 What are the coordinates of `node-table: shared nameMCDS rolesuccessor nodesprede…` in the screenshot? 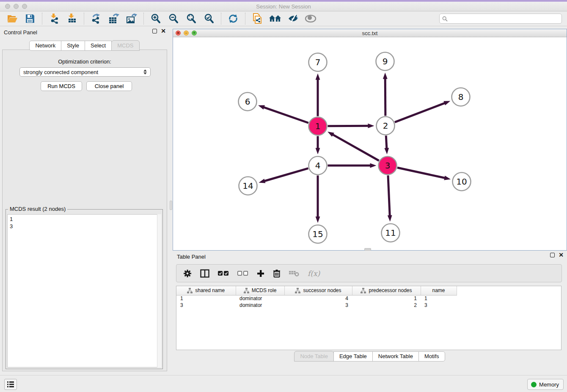 It's located at (369, 318).